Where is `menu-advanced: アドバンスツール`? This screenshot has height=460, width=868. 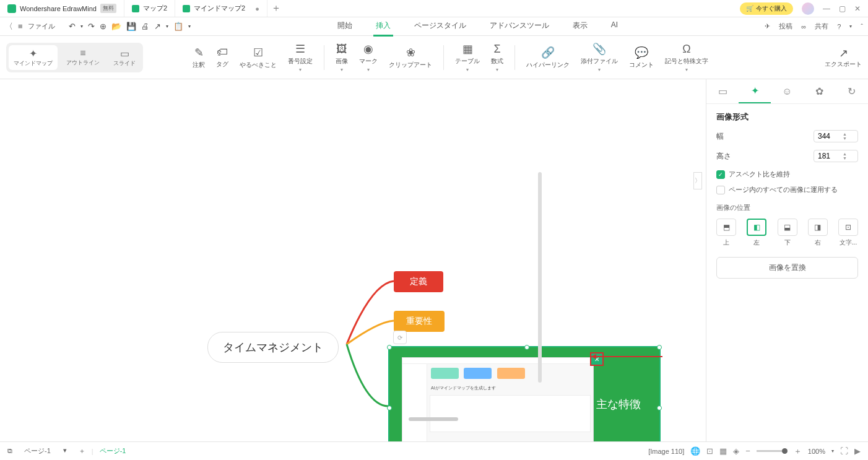 menu-advanced: アドバンスツール is located at coordinates (519, 27).